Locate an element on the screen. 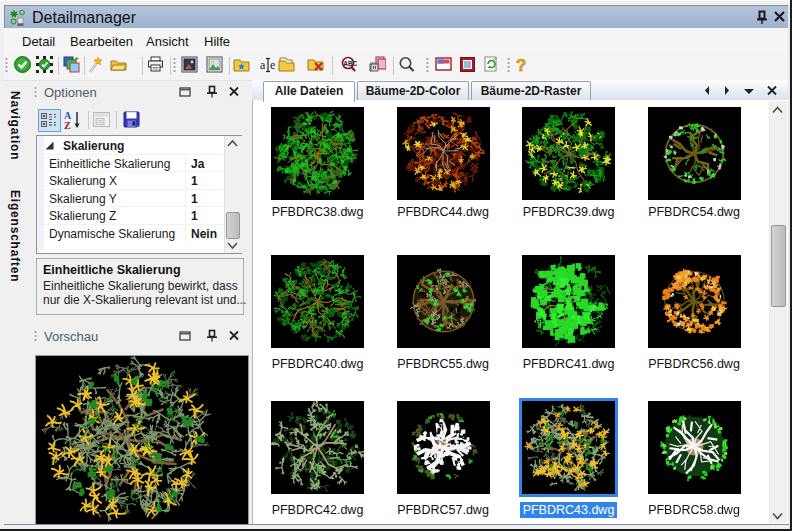  svg-text: e is located at coordinates (272, 65).